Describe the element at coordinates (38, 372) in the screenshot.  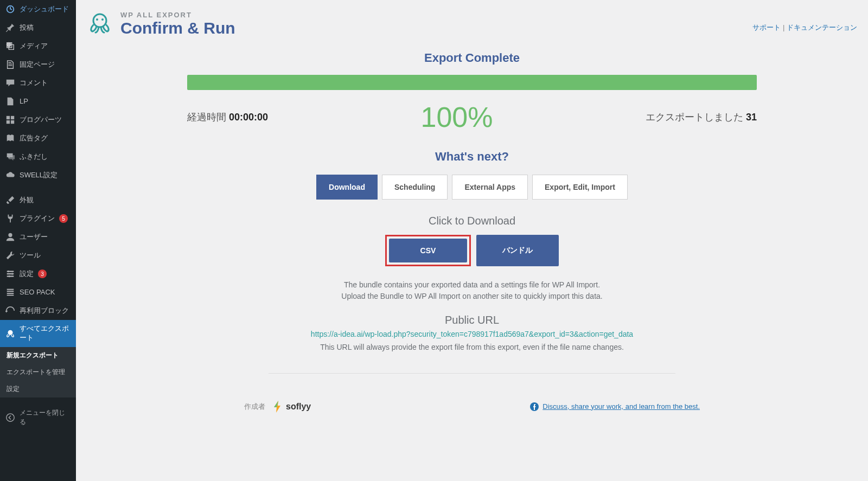
I see `submenu-manage-exports: エクスポートを管理` at that location.